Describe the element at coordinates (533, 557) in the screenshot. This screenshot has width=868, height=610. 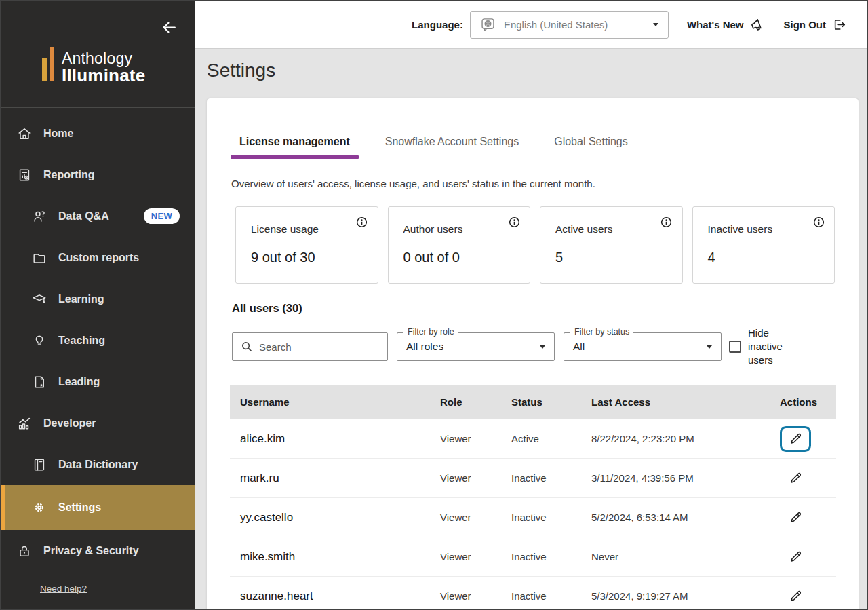
I see `table-row: mike.smith Viewer Inactive Never` at that location.